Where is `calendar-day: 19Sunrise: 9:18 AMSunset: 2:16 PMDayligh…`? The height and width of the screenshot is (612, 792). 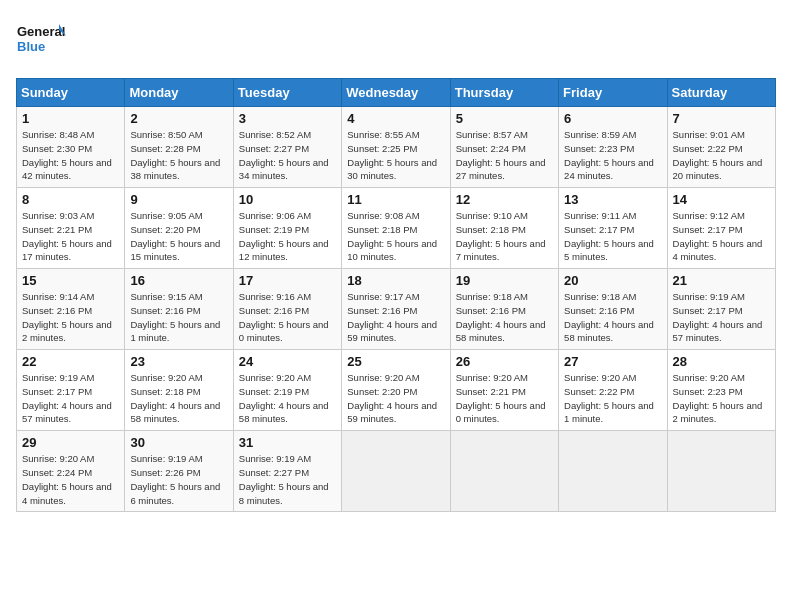 calendar-day: 19Sunrise: 9:18 AMSunset: 2:16 PMDayligh… is located at coordinates (504, 310).